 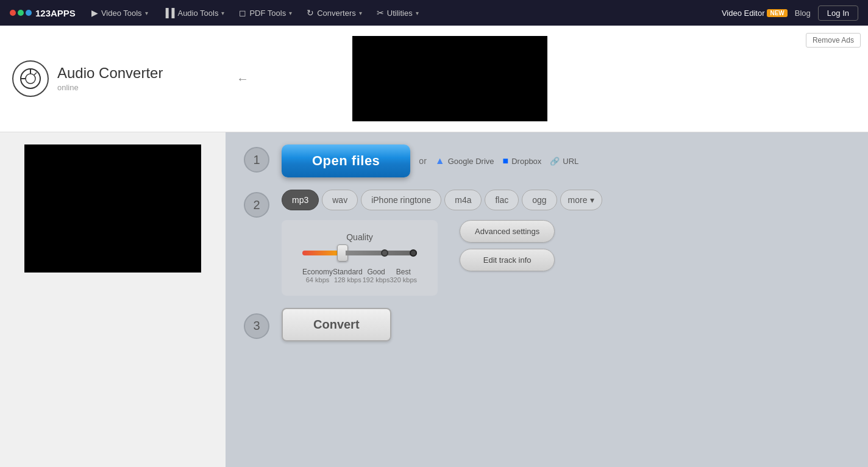 What do you see at coordinates (464, 161) in the screenshot?
I see `google-drive-link: ▲ Google Drive` at bounding box center [464, 161].